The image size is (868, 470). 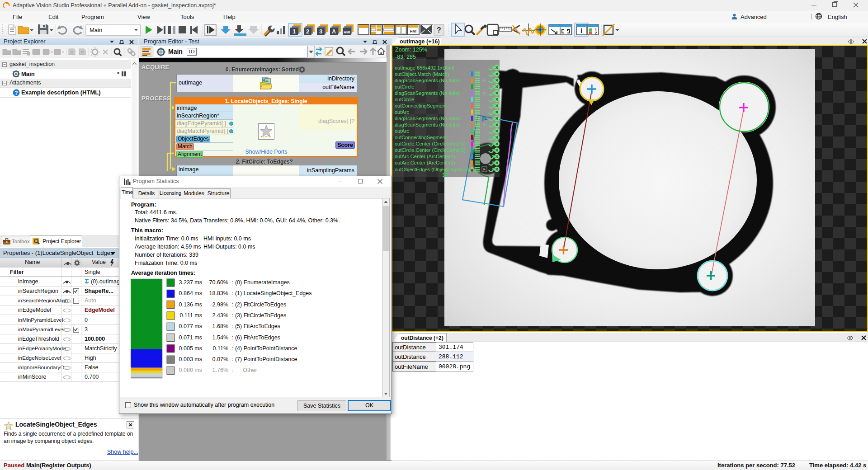 I want to click on svg-text: outImage 656x492 1xUInt8, so click(x=425, y=68).